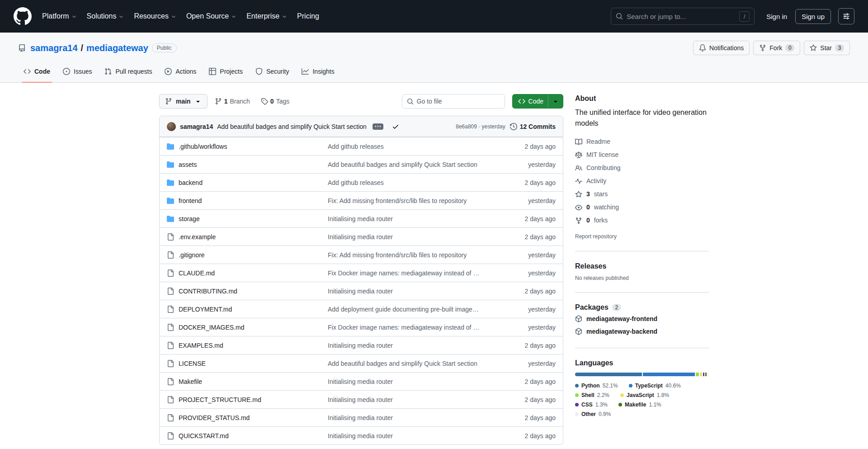  I want to click on fork-icon, so click(763, 48).